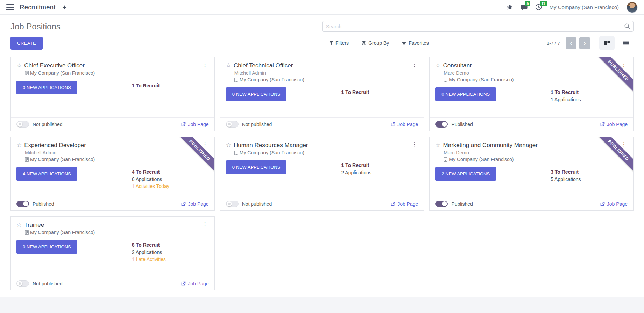 The image size is (644, 313). Describe the element at coordinates (113, 174) in the screenshot. I see `job-card: PUBLISHED ☆ Experienced Developer ⋮ Mitc…` at that location.